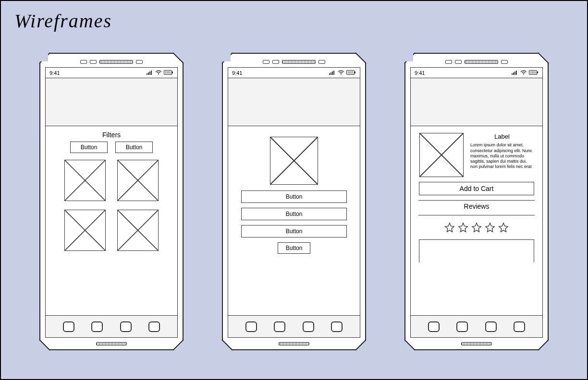 The height and width of the screenshot is (380, 588). Describe the element at coordinates (111, 221) in the screenshot. I see `screen1-content: Filters Button Button` at that location.